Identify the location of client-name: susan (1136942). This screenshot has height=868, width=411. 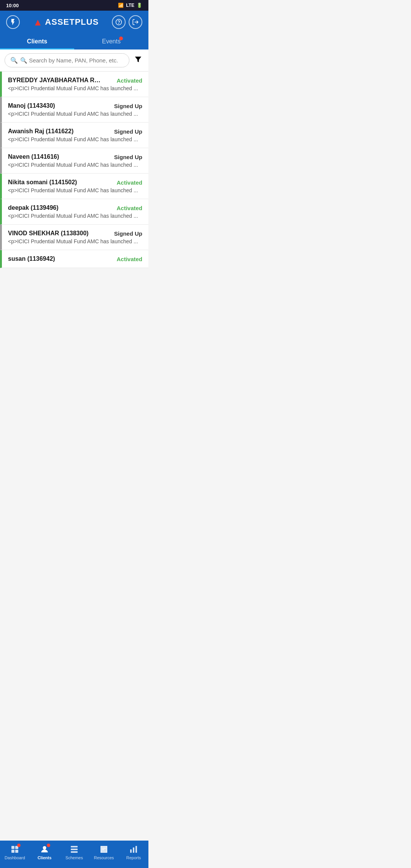
(55, 259).